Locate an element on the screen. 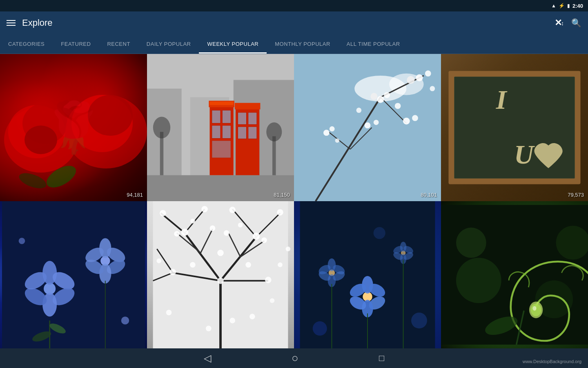  count-badge-iloveu: 79,573 is located at coordinates (576, 195).